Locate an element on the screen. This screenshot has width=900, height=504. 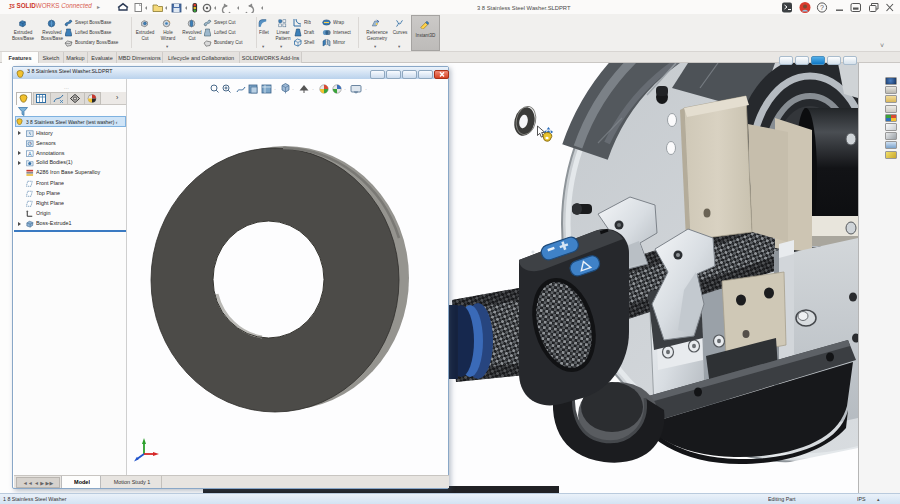
svg-text: A is located at coordinates (30, 153).